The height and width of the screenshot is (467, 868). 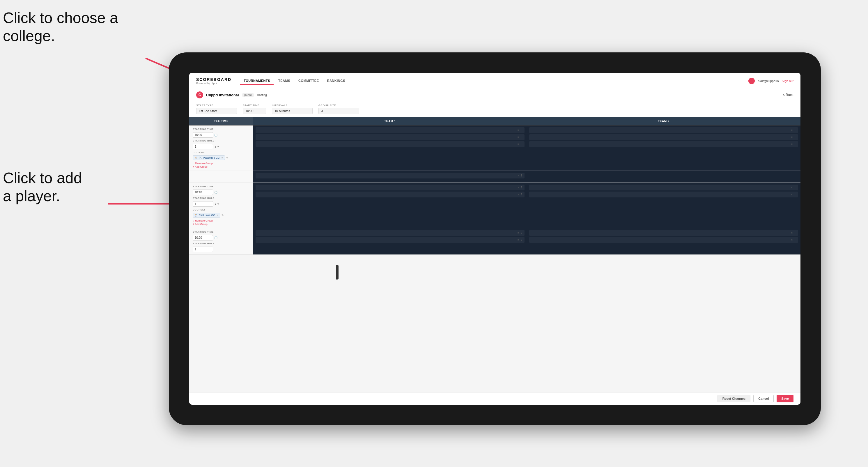 What do you see at coordinates (494, 81) in the screenshot?
I see `nav-links: TOURNAMENTS TEAMS COMMITTEE RANKINGS` at bounding box center [494, 81].